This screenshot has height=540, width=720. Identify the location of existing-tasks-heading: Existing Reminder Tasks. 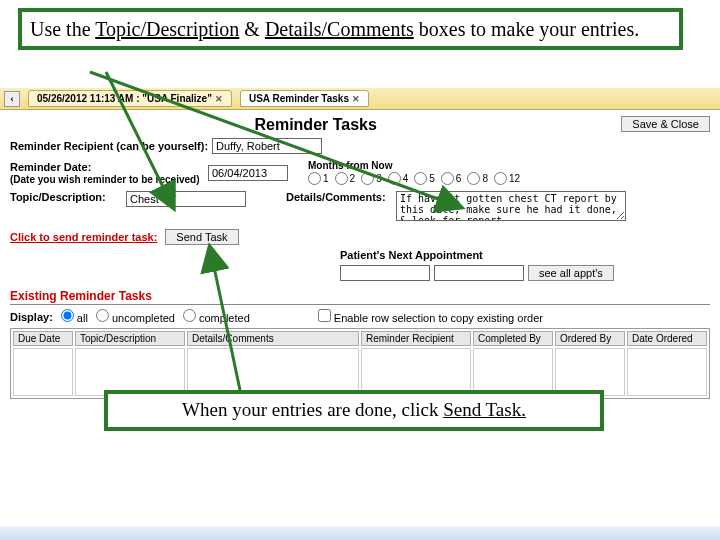
(360, 297).